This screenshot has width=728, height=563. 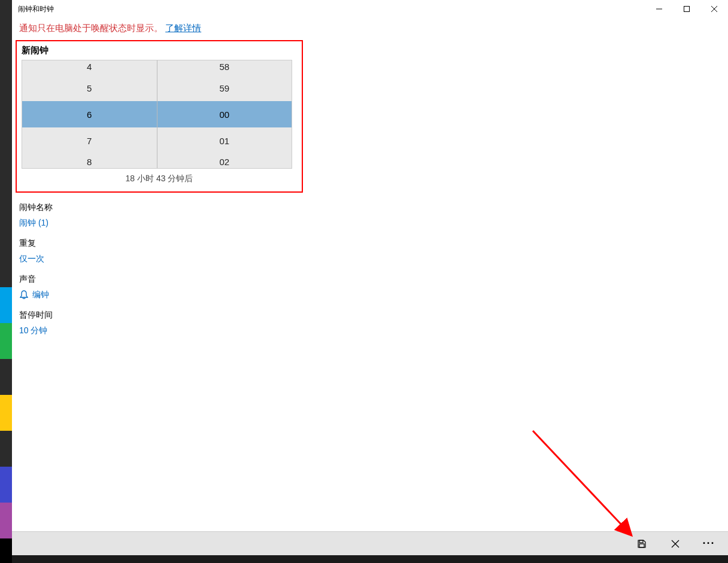 I want to click on repeat-field: 重复 仅一次, so click(x=370, y=251).